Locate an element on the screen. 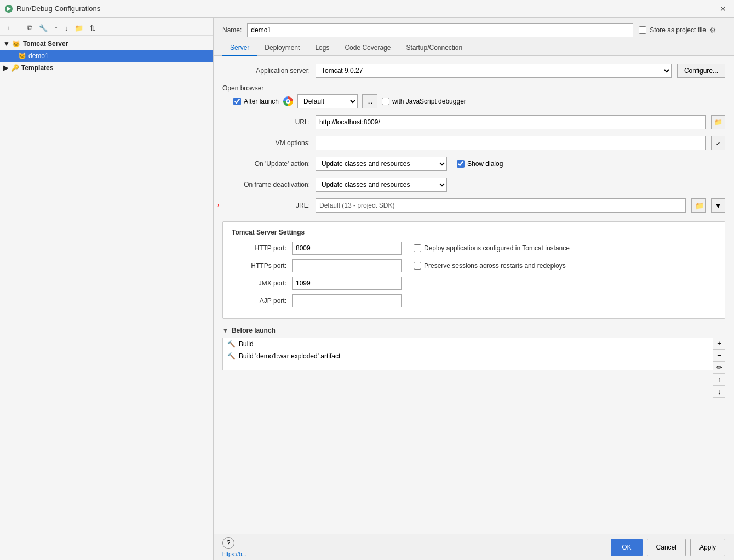  before-launch-container: 🔨 Build 🔨 Build 'demo1:war exploded' art… is located at coordinates (474, 354).